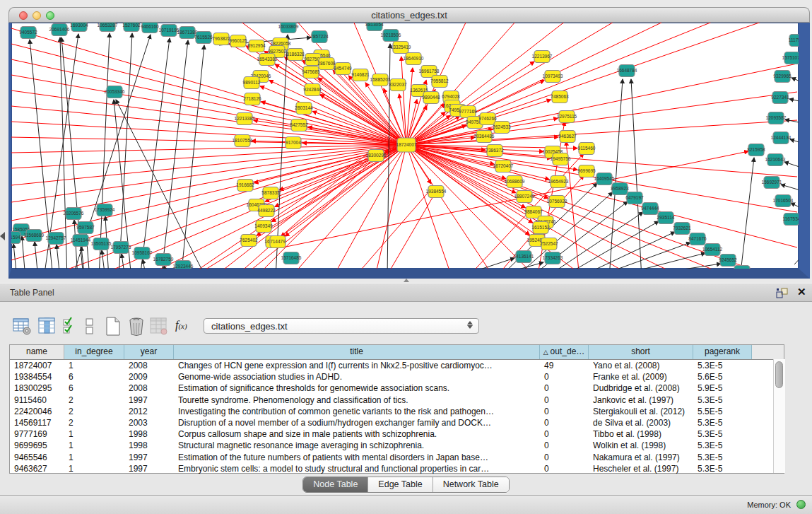 Image resolution: width=812 pixels, height=514 pixels. I want to click on table-cell: Tourette syndrome. Phenomenology and cla…, so click(357, 400).